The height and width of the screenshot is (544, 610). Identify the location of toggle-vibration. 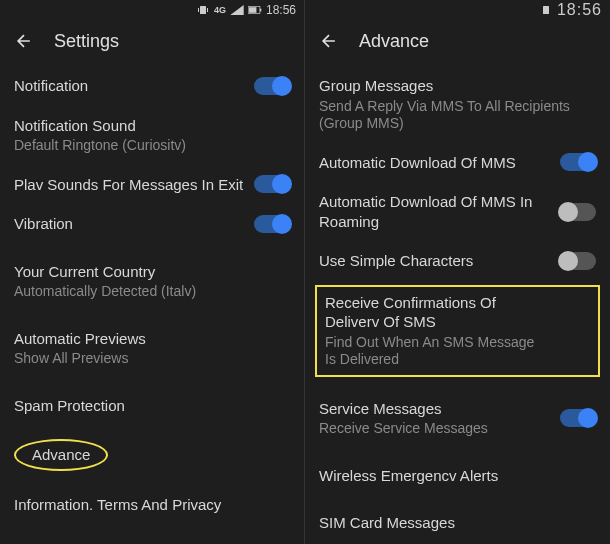
(272, 224).